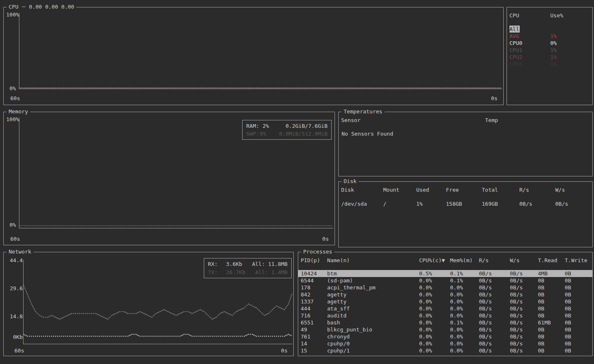 The image size is (594, 364). I want to click on disk-header-col-6: W/s, so click(574, 190).